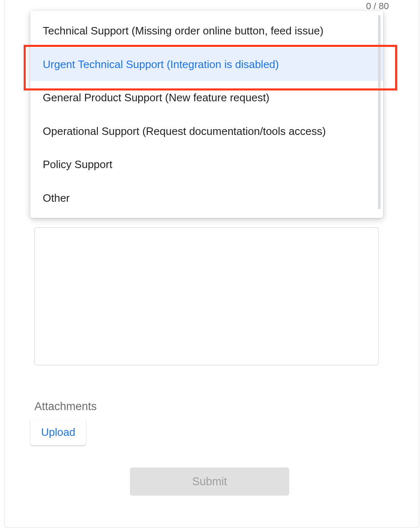 This screenshot has width=420, height=528. Describe the element at coordinates (207, 31) in the screenshot. I see `dropdown-option-technical-support: Technical Support (Missing order online …` at that location.